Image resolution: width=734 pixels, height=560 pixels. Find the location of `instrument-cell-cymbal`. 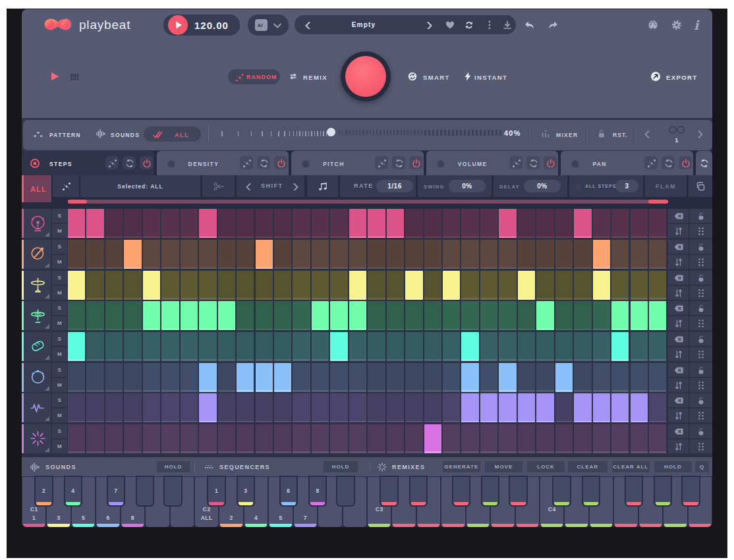

instrument-cell-cymbal is located at coordinates (36, 316).